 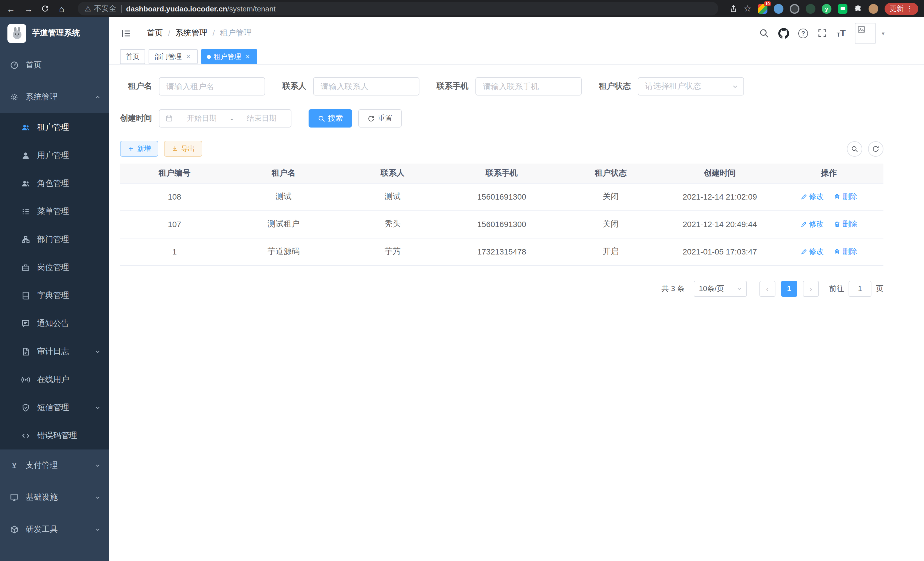 I want to click on download-icon, so click(x=175, y=149).